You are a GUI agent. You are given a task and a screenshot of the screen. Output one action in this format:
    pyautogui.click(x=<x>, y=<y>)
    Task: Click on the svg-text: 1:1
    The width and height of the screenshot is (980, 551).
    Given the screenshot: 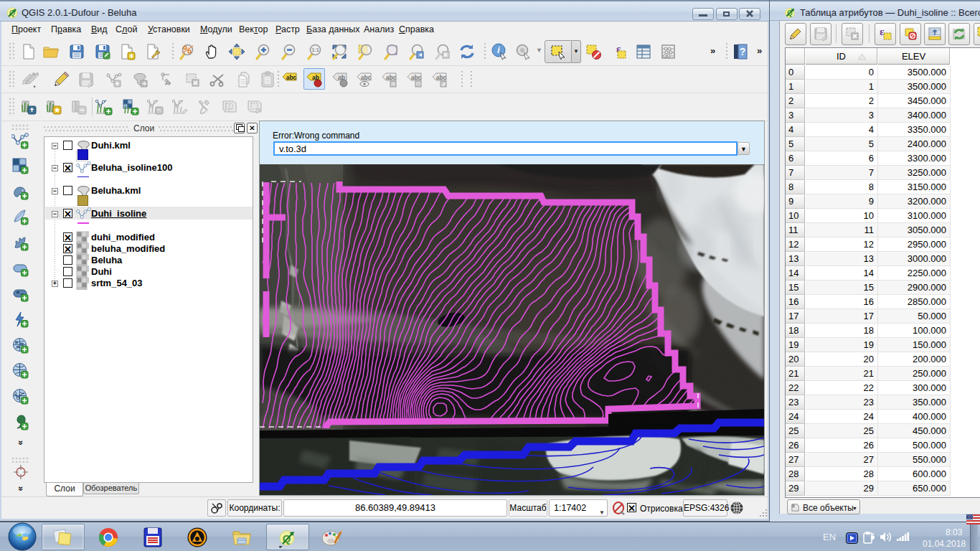 What is the action you would take?
    pyautogui.click(x=315, y=50)
    